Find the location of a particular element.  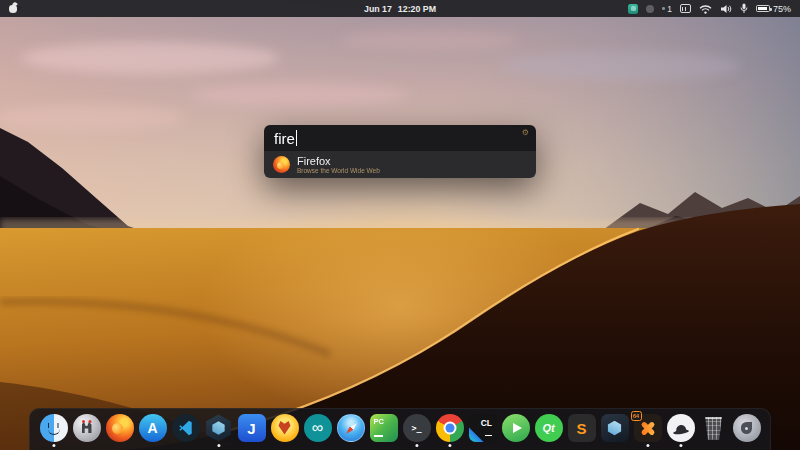

dock-item-trash is located at coordinates (714, 428).